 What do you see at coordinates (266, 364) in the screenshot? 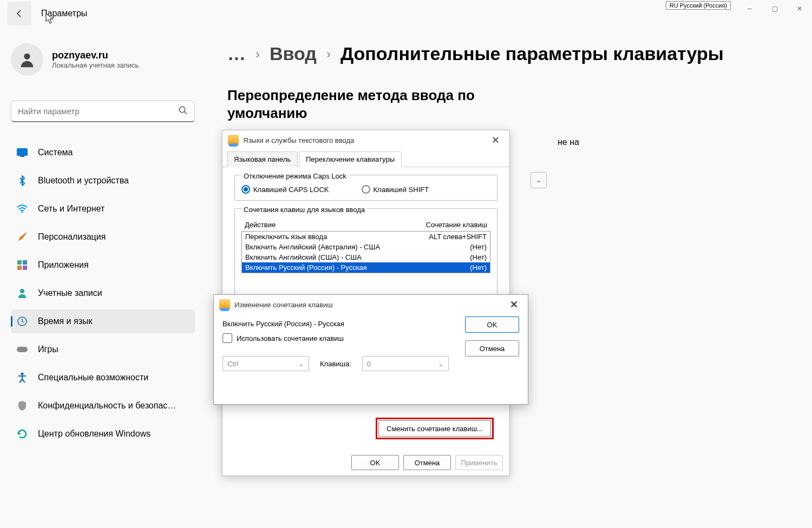
I see `modifier-combo: Ctrl ⌄` at bounding box center [266, 364].